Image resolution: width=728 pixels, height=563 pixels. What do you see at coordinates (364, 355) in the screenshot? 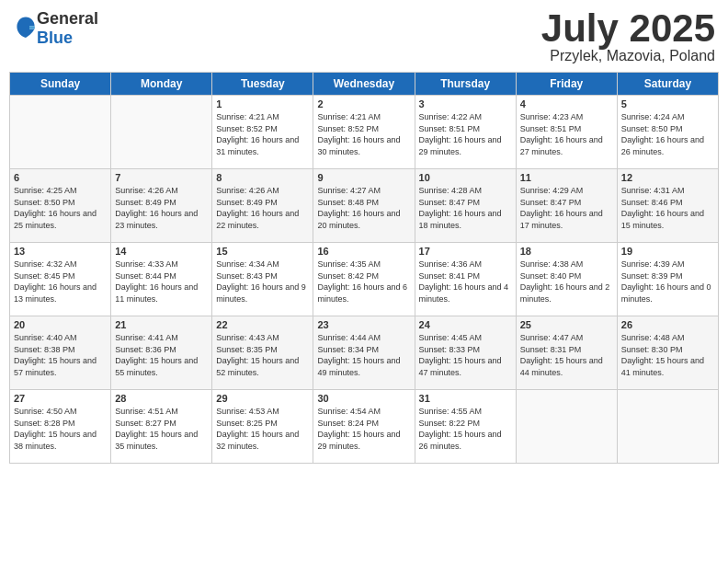
I see `day-info-3-3: Sunrise: 4:44 AM Sunset: 8:34 PM Dayligh…` at bounding box center [364, 355].